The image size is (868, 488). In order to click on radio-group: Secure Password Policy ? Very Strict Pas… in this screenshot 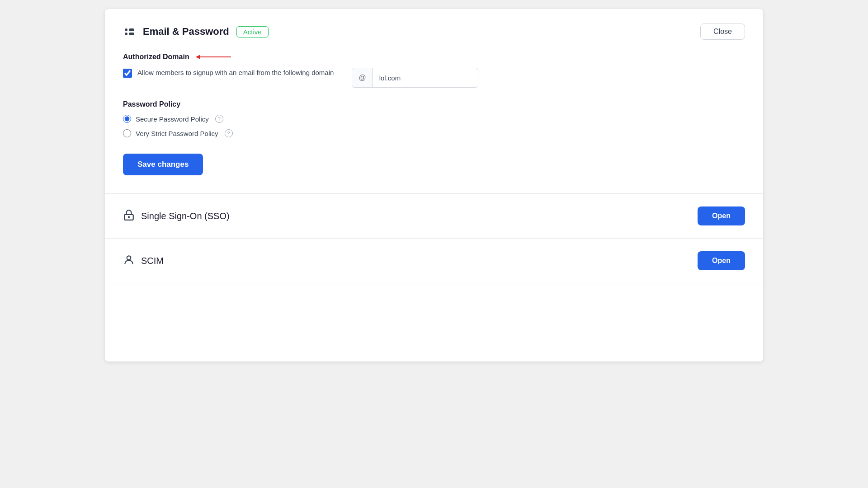, I will do `click(434, 126)`.